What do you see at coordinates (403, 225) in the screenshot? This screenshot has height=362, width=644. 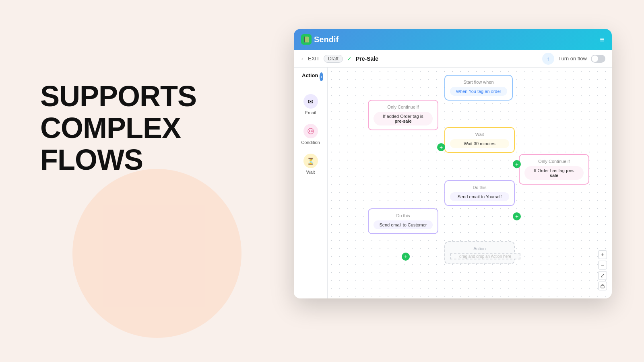 I see `node-do2-pill: Send email to Customer` at bounding box center [403, 225].